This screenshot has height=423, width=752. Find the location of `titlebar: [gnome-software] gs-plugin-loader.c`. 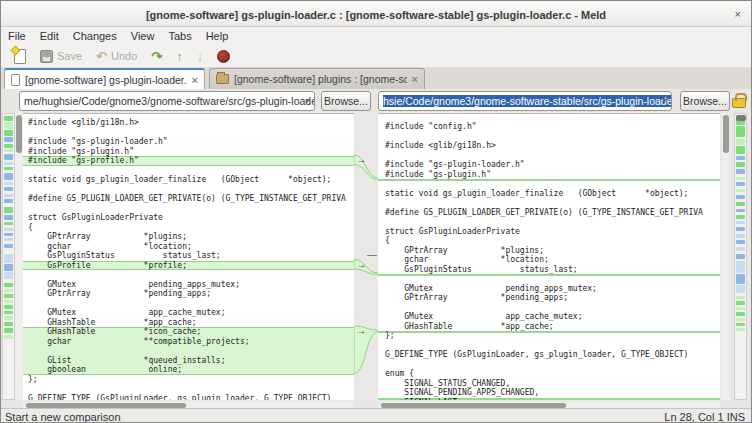

titlebar: [gnome-software] gs-plugin-loader.c is located at coordinates (376, 14).